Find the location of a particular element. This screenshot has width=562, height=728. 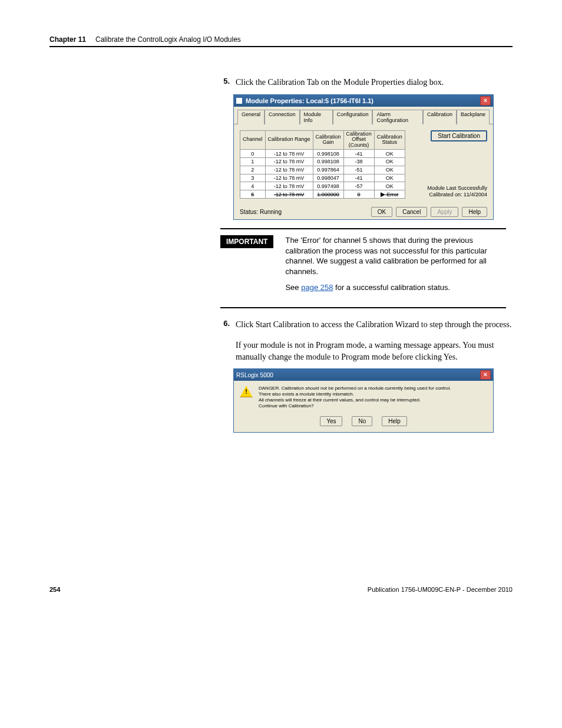

table-cell: -38 is located at coordinates (359, 162).